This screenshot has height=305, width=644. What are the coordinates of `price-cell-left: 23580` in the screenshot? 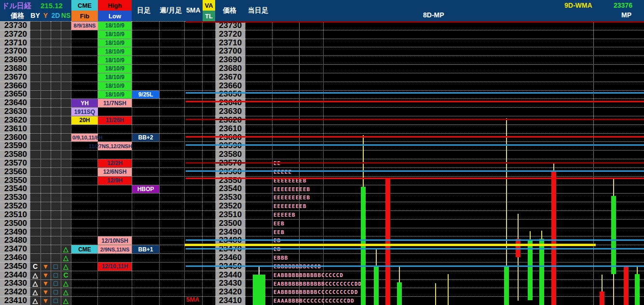 It's located at (14, 154).